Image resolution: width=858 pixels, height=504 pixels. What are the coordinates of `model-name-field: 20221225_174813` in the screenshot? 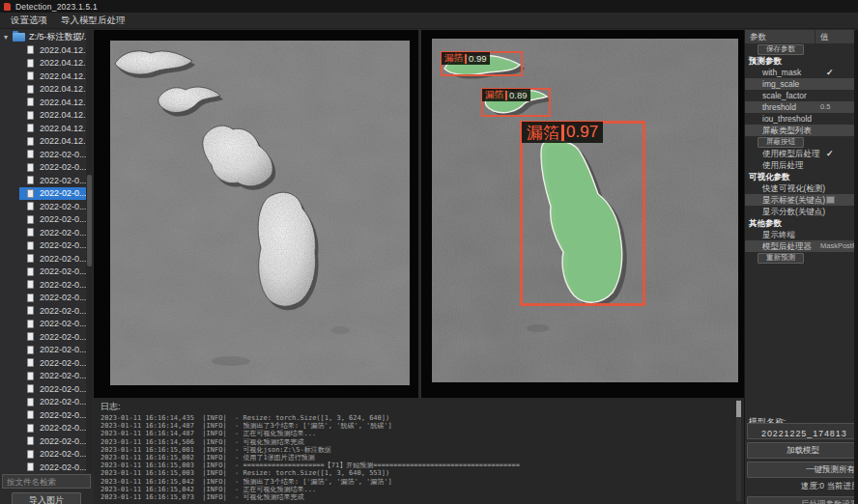 It's located at (802, 431).